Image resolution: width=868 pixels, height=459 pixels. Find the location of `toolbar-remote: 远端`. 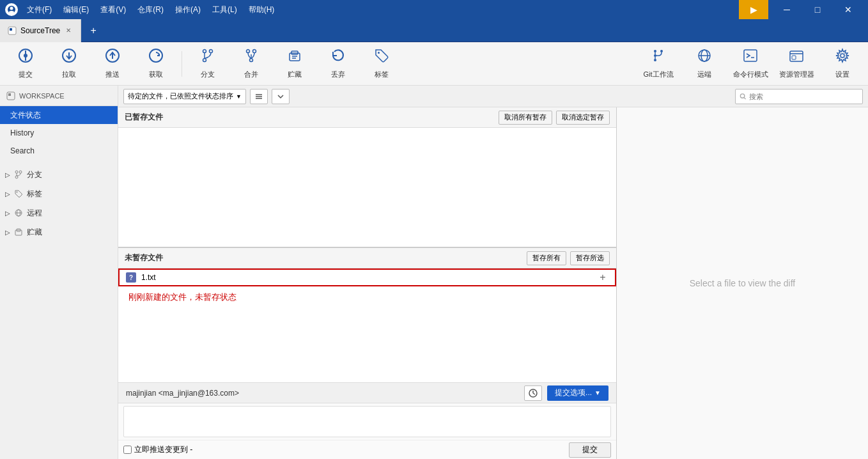

toolbar-remote: 远端 is located at coordinates (704, 64).